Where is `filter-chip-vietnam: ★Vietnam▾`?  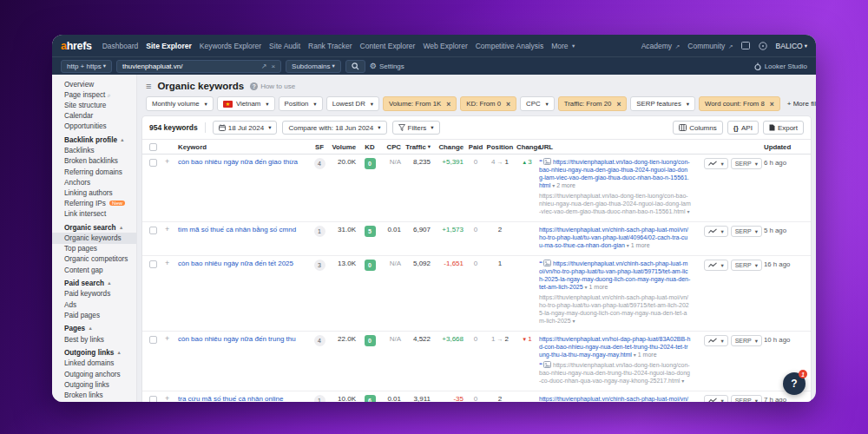
filter-chip-vietnam: ★Vietnam▾ is located at coordinates (247, 104).